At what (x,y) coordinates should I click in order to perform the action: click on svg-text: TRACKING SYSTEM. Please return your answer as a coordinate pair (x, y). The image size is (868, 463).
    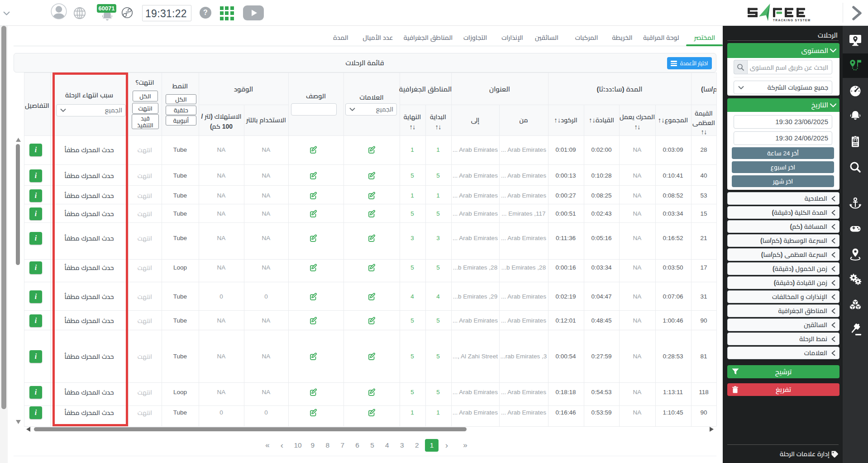
    Looking at the image, I should click on (792, 20).